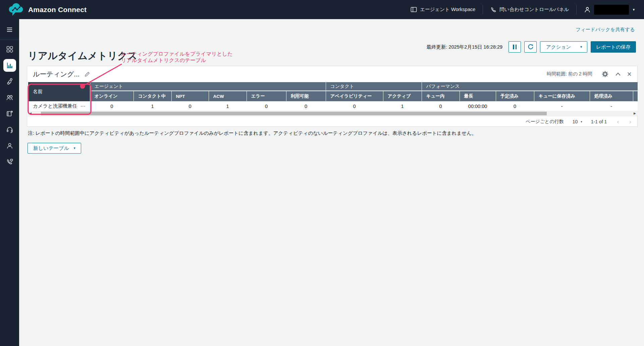 The width and height of the screenshot is (644, 346). Describe the element at coordinates (59, 92) in the screenshot. I see `name-column-header: 名前` at that location.